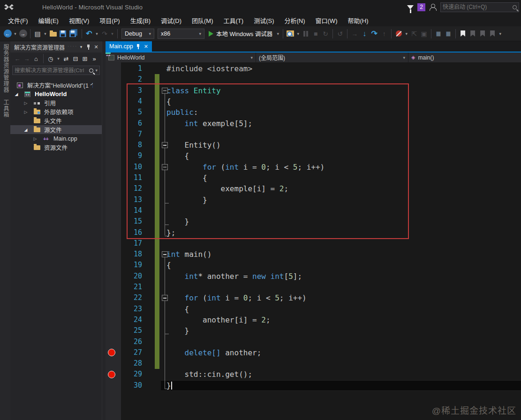 This screenshot has height=420, width=521. What do you see at coordinates (313, 265) in the screenshot?
I see `code-line: 19{` at bounding box center [313, 265].